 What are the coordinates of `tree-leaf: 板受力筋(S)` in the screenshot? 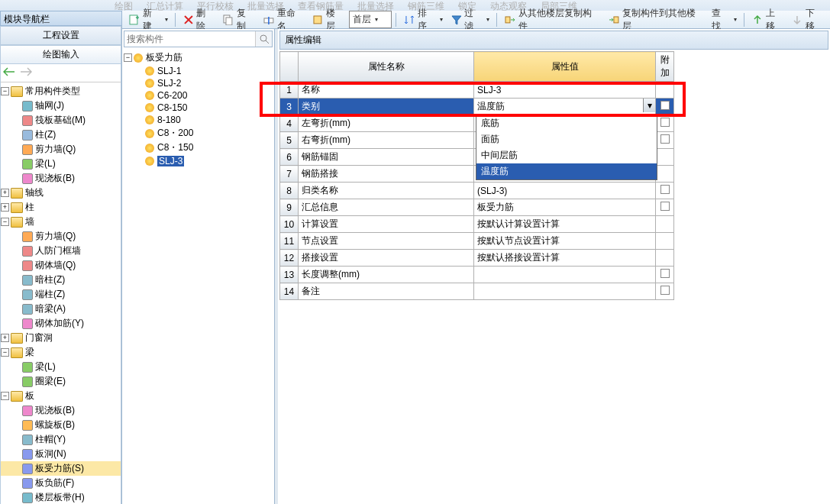 It's located at (61, 469).